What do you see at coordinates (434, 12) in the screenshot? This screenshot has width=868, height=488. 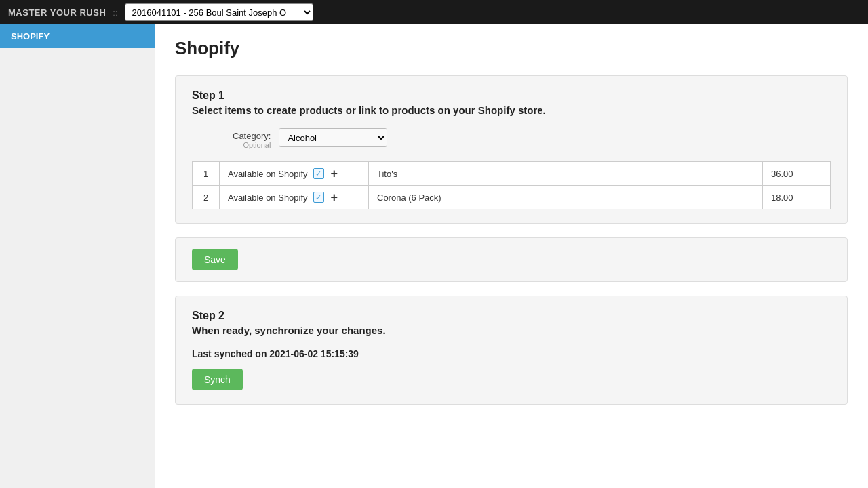 I see `topbar: MASTER YOUR RUSH :: 2016041101 - 256 Bou…` at bounding box center [434, 12].